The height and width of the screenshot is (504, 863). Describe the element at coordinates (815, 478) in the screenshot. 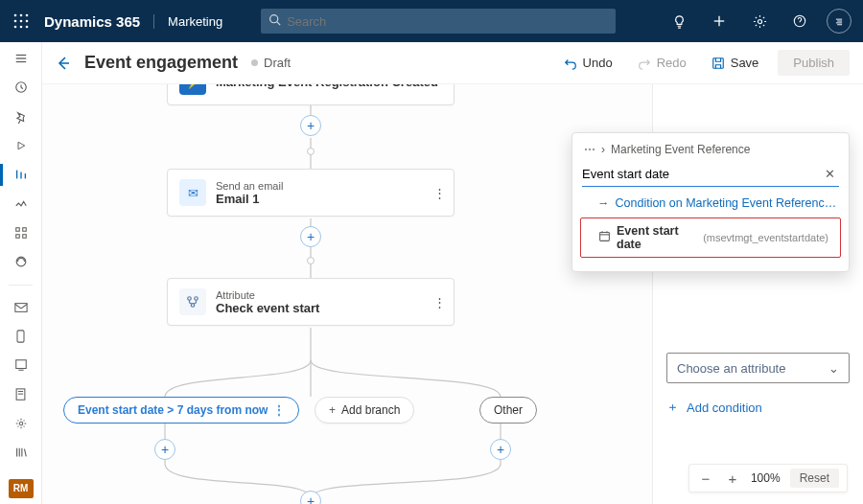

I see `zoom-reset-button: Reset` at that location.